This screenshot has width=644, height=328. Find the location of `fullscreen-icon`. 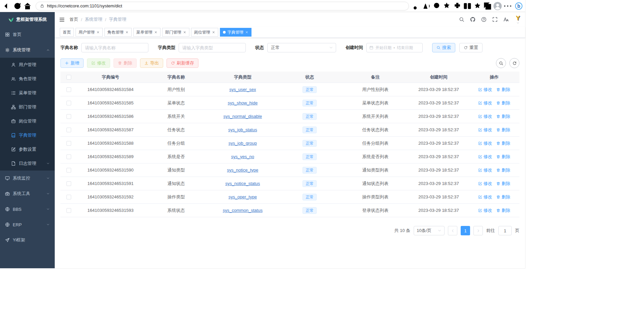

fullscreen-icon is located at coordinates (495, 19).